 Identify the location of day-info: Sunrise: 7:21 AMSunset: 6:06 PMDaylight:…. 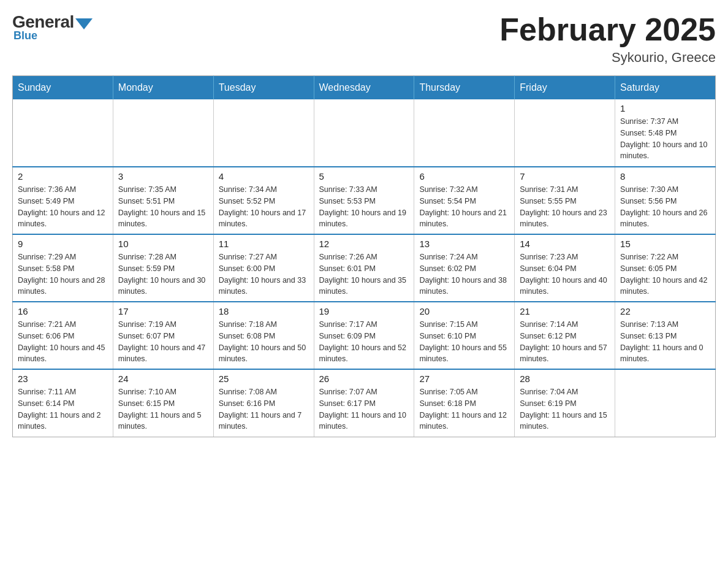
(63, 342).